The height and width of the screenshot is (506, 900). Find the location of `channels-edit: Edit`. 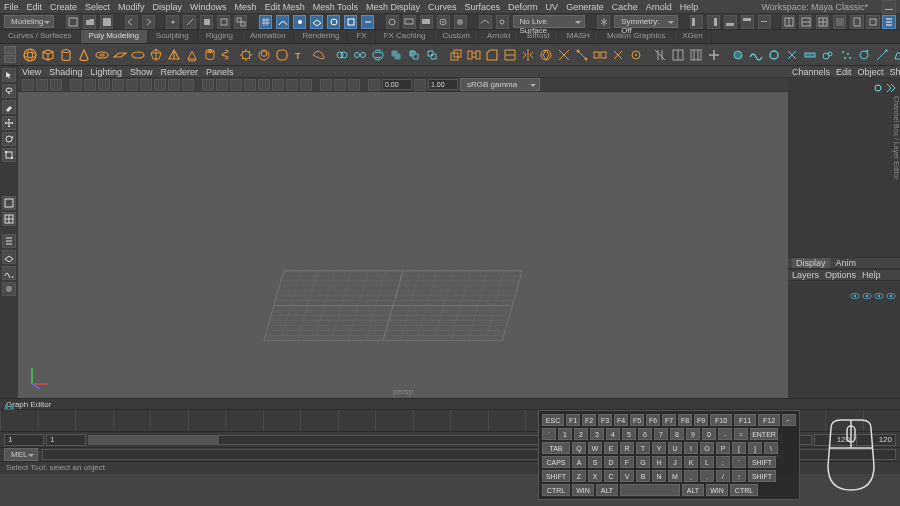

channels-edit: Edit is located at coordinates (844, 72).